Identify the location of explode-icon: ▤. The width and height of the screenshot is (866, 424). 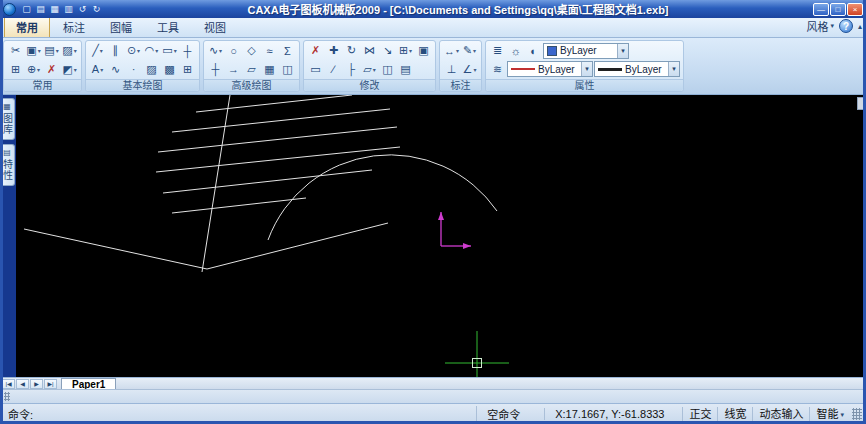
(406, 70).